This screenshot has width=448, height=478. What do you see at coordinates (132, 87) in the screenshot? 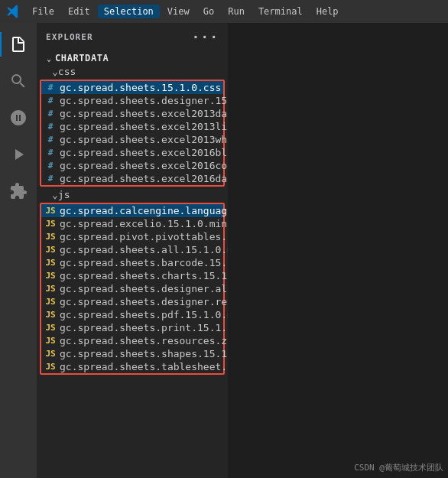
I see `css-file-0: # gc.spread.sheets.15.1.0.css` at bounding box center [132, 87].